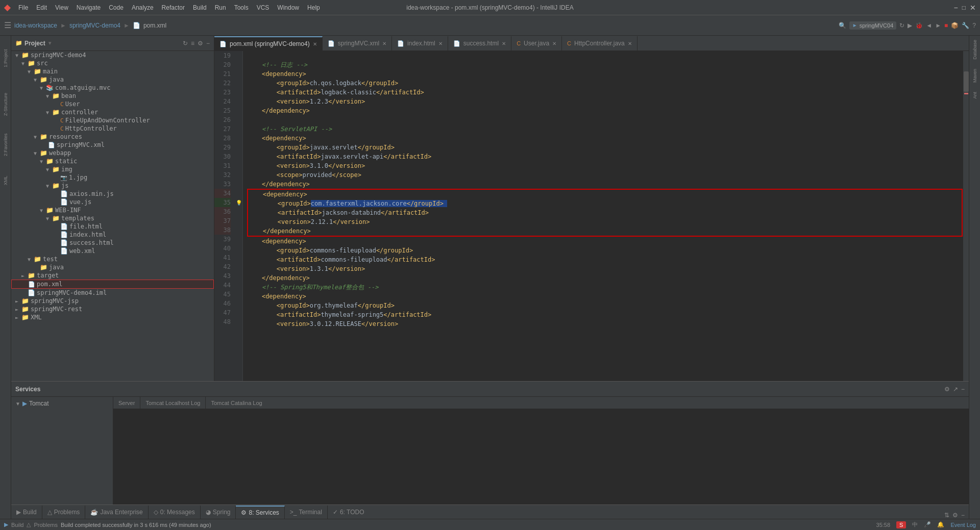  Describe the element at coordinates (112, 161) in the screenshot. I see `tree-item-static: ▼ 📁 static` at that location.